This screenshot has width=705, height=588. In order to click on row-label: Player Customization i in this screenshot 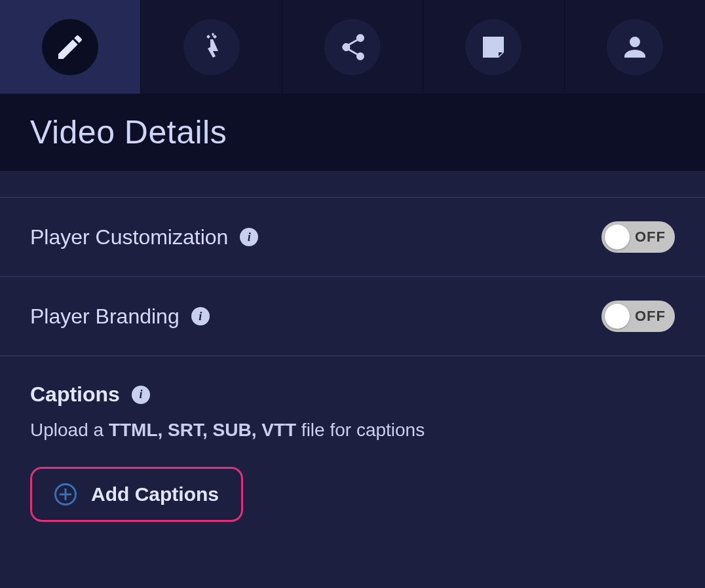, I will do `click(144, 237)`.